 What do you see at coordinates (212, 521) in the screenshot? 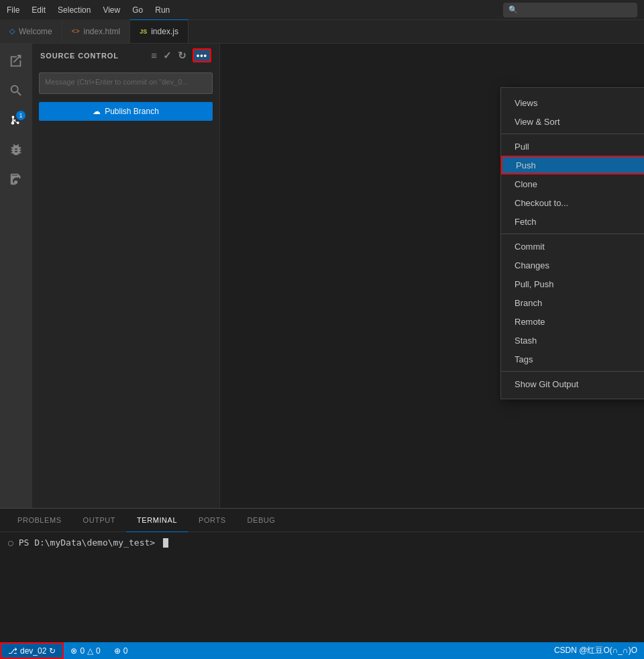
I see `tab-ports: PORTS` at bounding box center [212, 521].